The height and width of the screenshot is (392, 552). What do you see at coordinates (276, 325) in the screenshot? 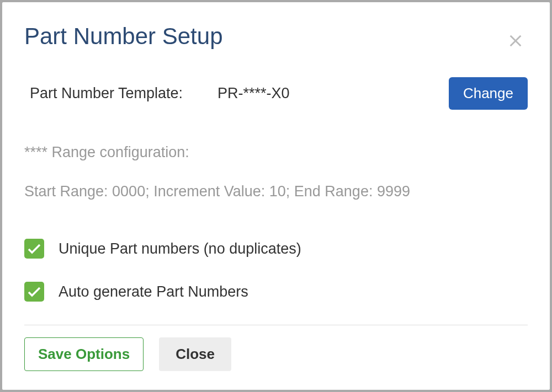
I see `divider` at bounding box center [276, 325].